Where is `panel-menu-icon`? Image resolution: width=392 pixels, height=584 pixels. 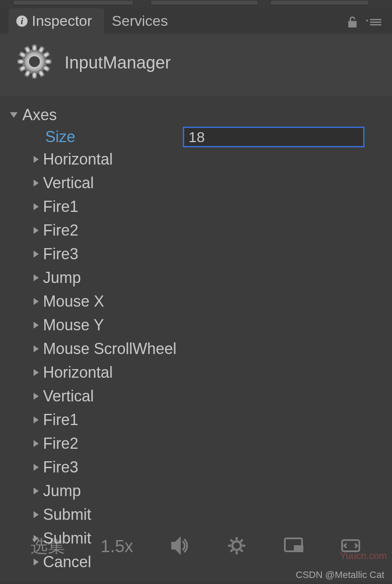 panel-menu-icon is located at coordinates (373, 23).